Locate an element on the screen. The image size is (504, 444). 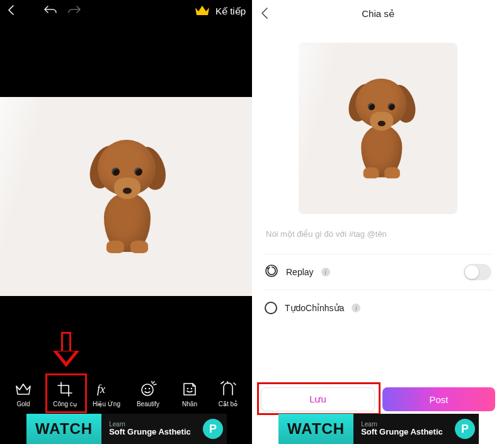
tool-tools: Công cụ is located at coordinates (65, 394).